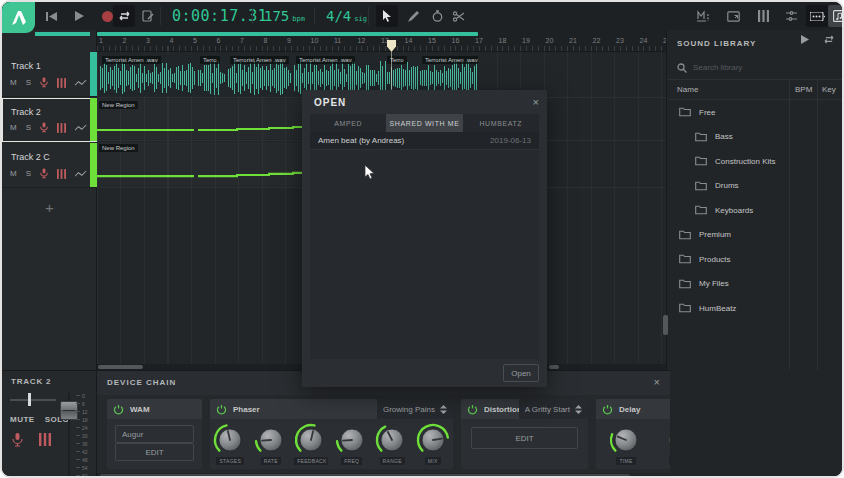 Image resolution: width=844 pixels, height=478 pixels. I want to click on library-folder-products: Products, so click(755, 260).